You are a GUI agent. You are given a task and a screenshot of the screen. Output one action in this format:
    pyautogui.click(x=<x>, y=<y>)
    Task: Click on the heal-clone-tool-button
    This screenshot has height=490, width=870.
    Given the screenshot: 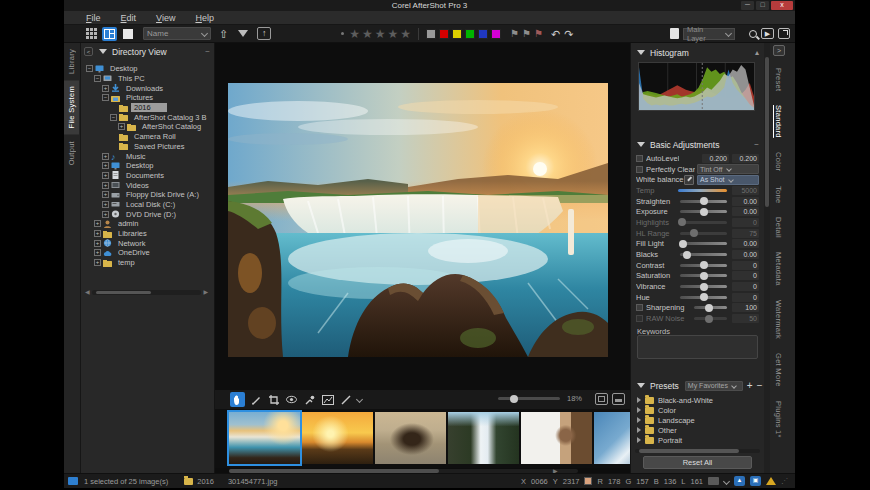 What is the action you would take?
    pyautogui.click(x=328, y=400)
    